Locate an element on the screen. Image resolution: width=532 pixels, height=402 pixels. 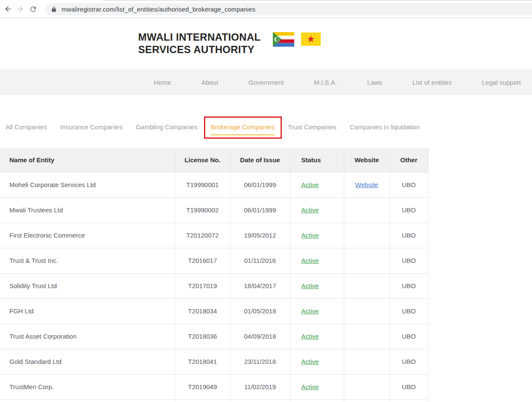
entity-tab: Insurance Companies is located at coordinates (92, 129).